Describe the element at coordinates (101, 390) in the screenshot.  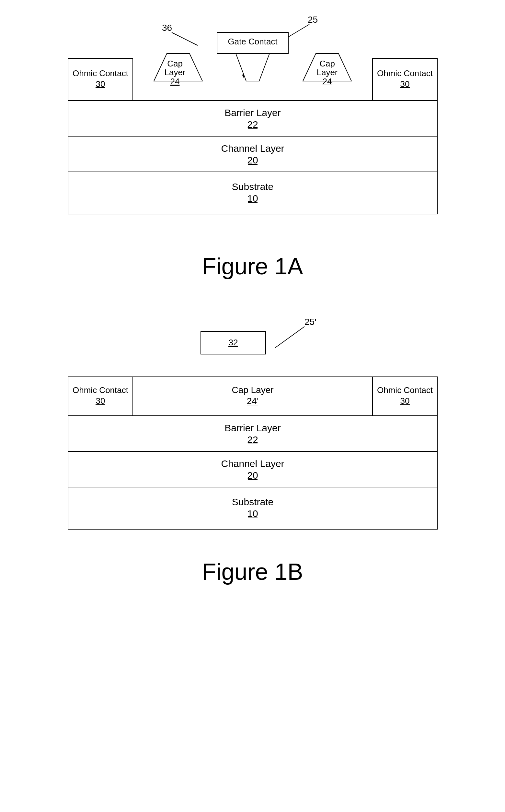
I see `ohmic-left-label-1b: Ohmic Contact` at that location.